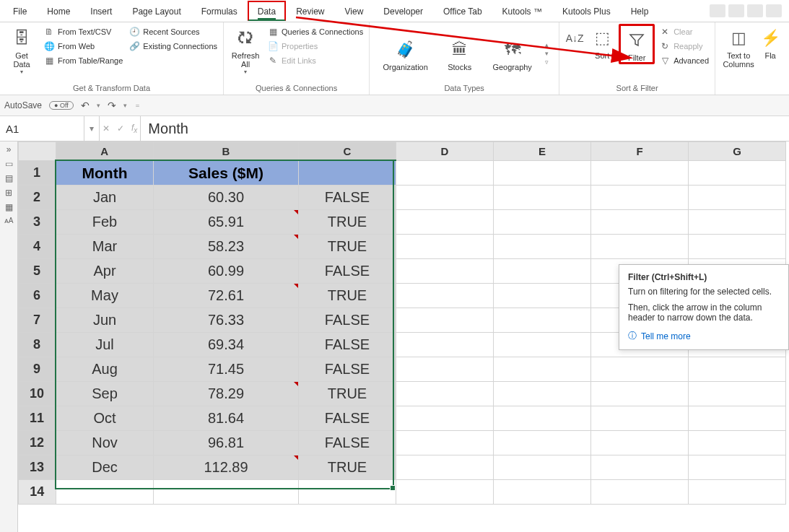 The height and width of the screenshot is (532, 789). What do you see at coordinates (445, 370) in the screenshot?
I see `cell-D9` at bounding box center [445, 370].